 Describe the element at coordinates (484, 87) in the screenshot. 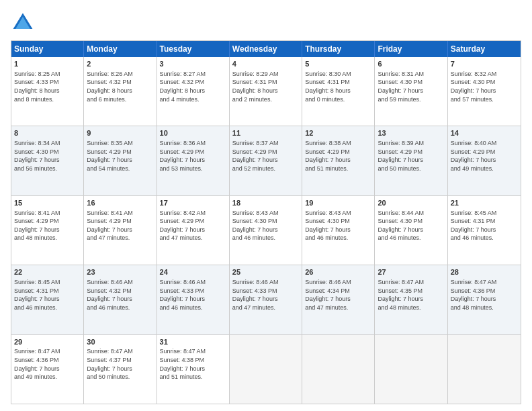

I see `cell-info: Sunrise: 8:32 AM Sunset: 4:30 PM Dayligh…` at that location.